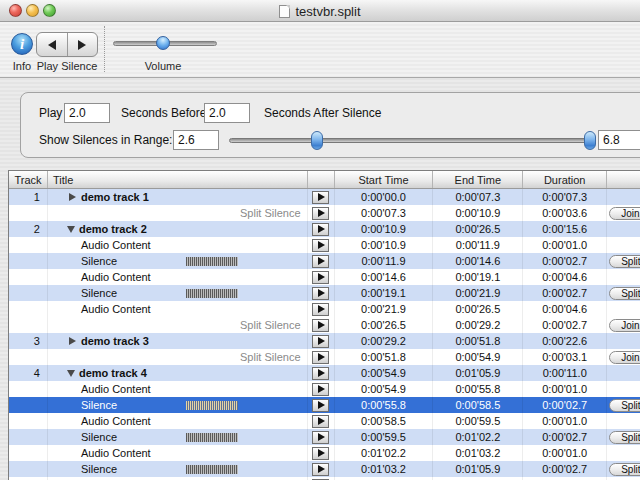 The width and height of the screenshot is (640, 480). What do you see at coordinates (324, 245) in the screenshot?
I see `table-row: Audio Content0:00'10.90:00'11.90:00'01.0` at bounding box center [324, 245].